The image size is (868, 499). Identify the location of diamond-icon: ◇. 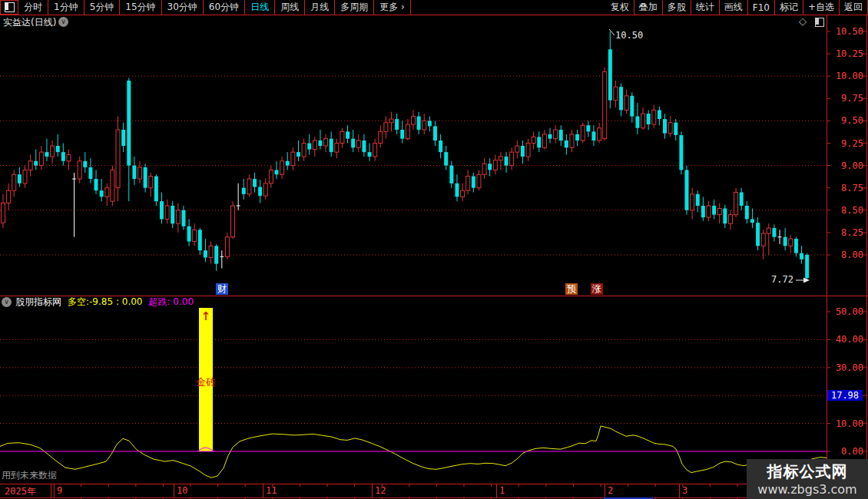
(803, 21).